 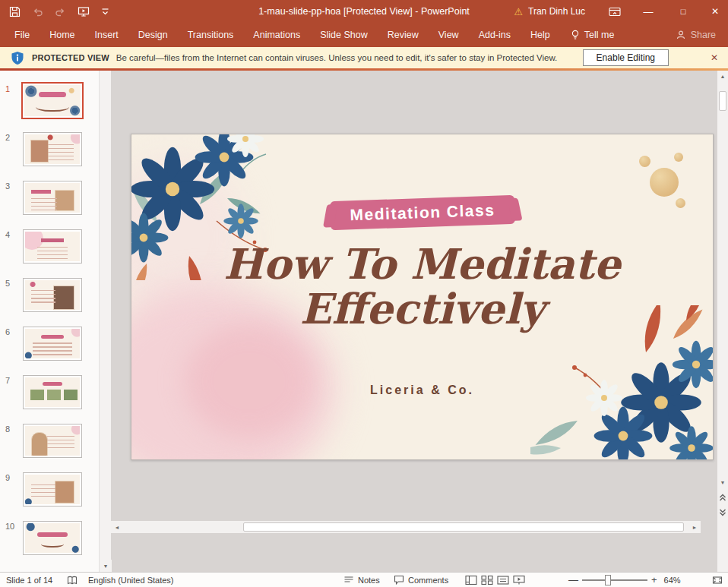 What do you see at coordinates (59, 11) in the screenshot?
I see `quick-access-toolbar` at bounding box center [59, 11].